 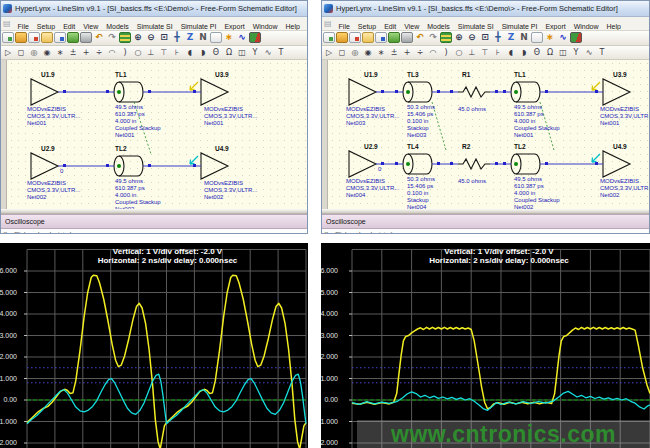 I want to click on add-pin-icon: ±, so click(x=73, y=52).